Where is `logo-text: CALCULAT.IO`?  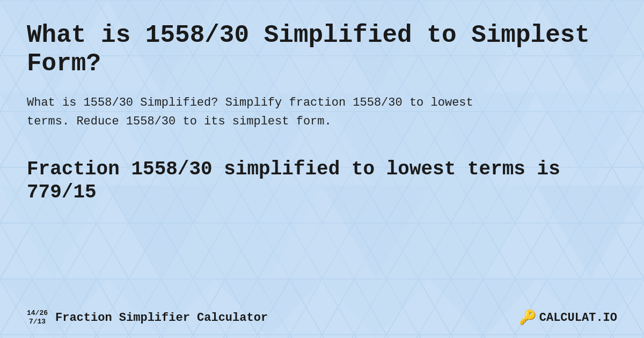 logo-text: CALCULAT.IO is located at coordinates (579, 318).